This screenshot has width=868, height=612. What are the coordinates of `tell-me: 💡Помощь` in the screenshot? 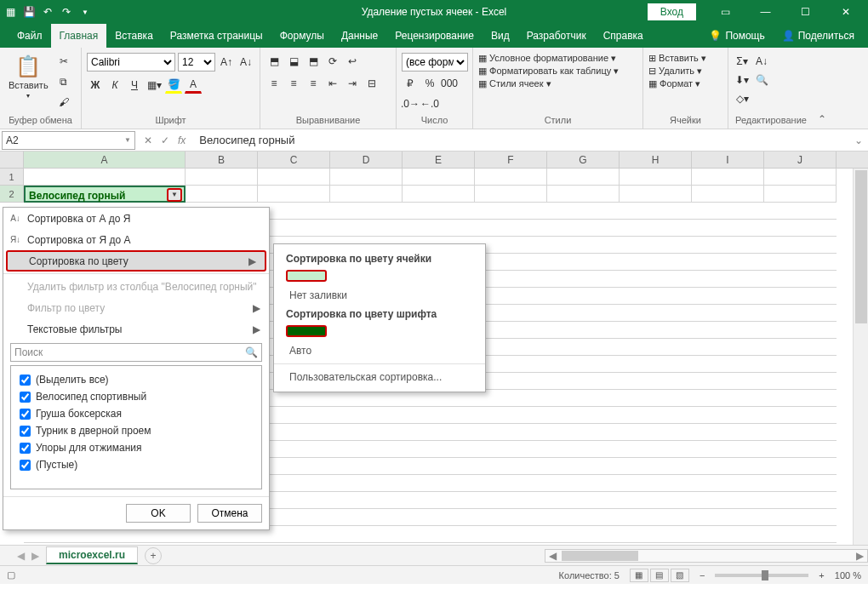 It's located at (737, 36).